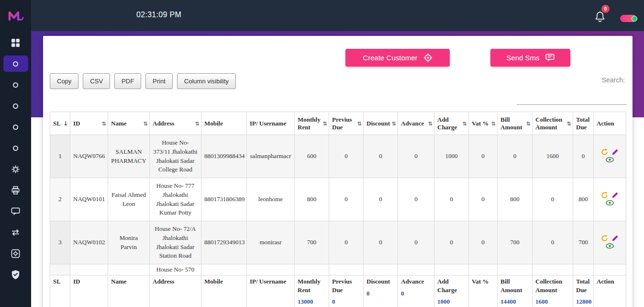  Describe the element at coordinates (515, 243) in the screenshot. I see `cell-bill-amount: 700` at that location.